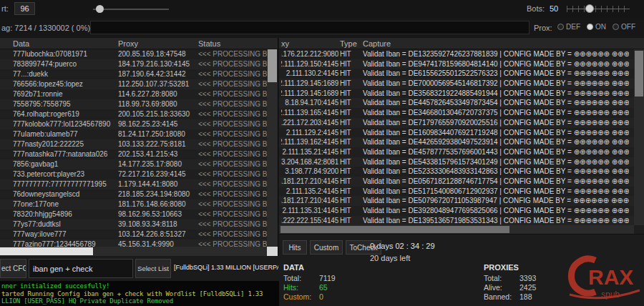 The height and width of the screenshot is (306, 644). I want to click on cell-capture: Validat Iban = DE13951365719853531343 | …, so click(496, 220).